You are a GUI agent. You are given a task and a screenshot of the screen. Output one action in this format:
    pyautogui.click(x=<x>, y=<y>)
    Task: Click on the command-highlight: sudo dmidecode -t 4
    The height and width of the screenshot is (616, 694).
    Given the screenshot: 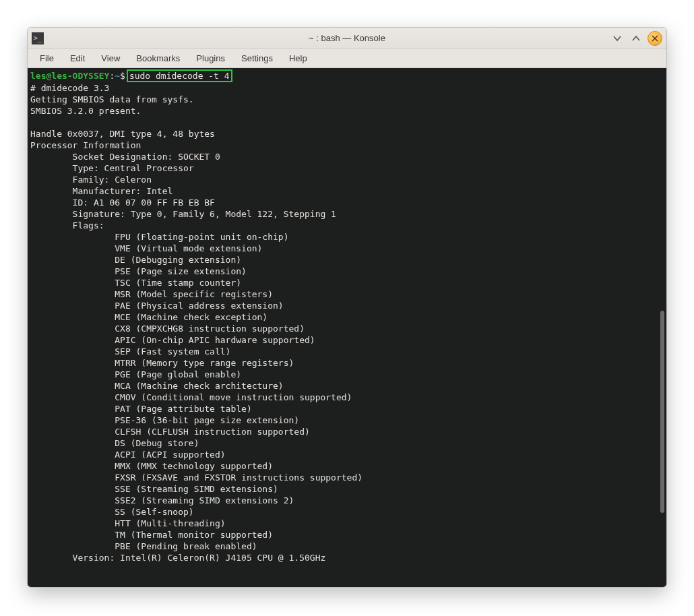 What is the action you would take?
    pyautogui.click(x=179, y=75)
    